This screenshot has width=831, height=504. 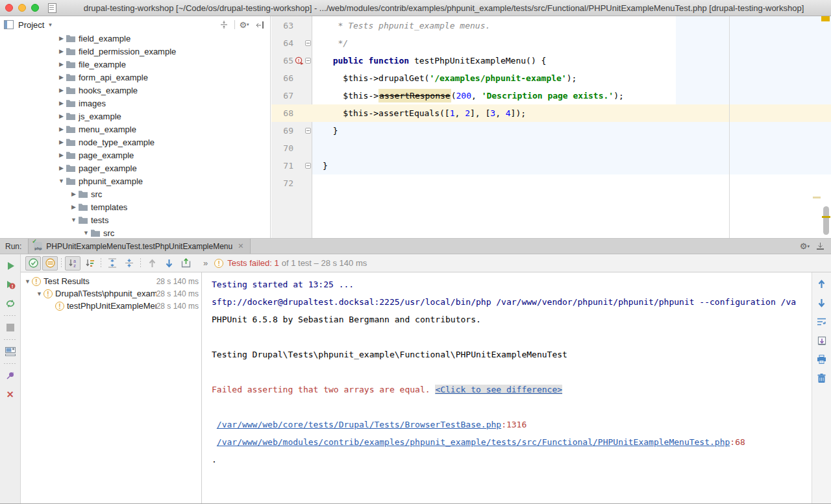 What do you see at coordinates (822, 359) in the screenshot?
I see `print-button` at bounding box center [822, 359].